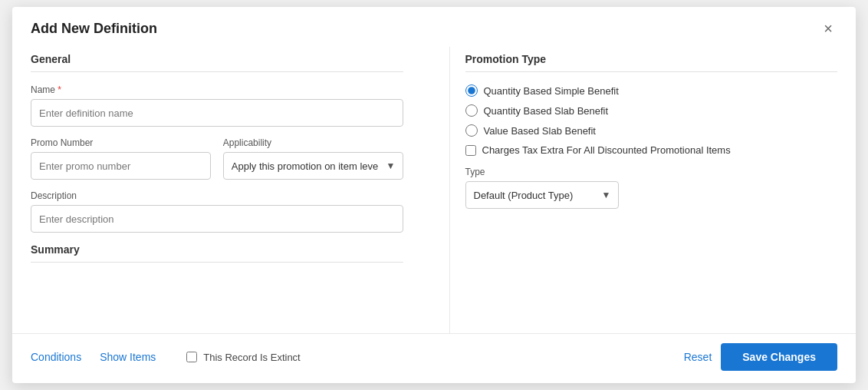 Image resolution: width=868 pixels, height=390 pixels. What do you see at coordinates (217, 158) in the screenshot?
I see `promo-applicability-row: Promo Number Applicability Apply this pr…` at bounding box center [217, 158].